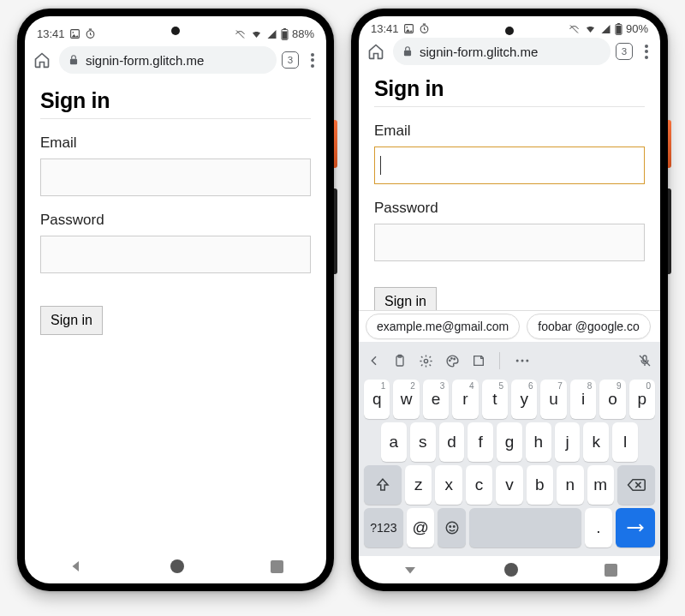 This screenshot has width=685, height=616. Describe the element at coordinates (500, 361) in the screenshot. I see `separator` at that location.